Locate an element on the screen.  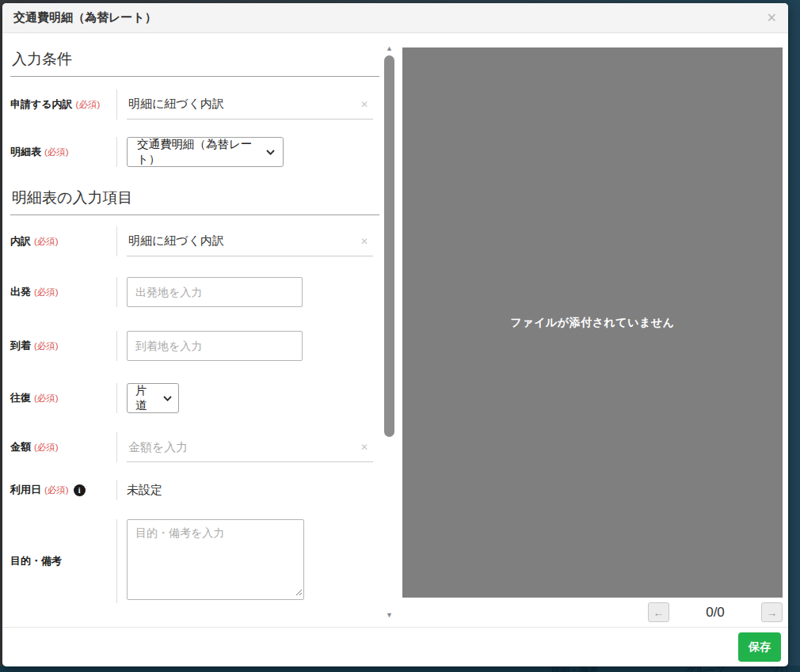
modal-title: 交通費明細（為替レート） is located at coordinates (86, 17).